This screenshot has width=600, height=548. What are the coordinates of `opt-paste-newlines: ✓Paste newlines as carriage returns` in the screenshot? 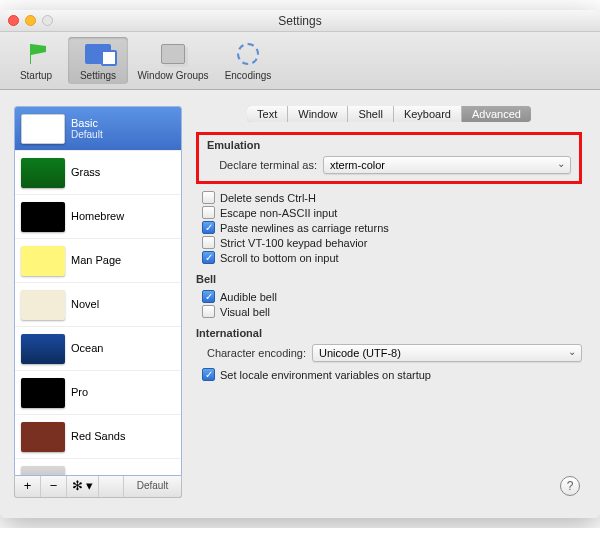 It's located at (389, 228).